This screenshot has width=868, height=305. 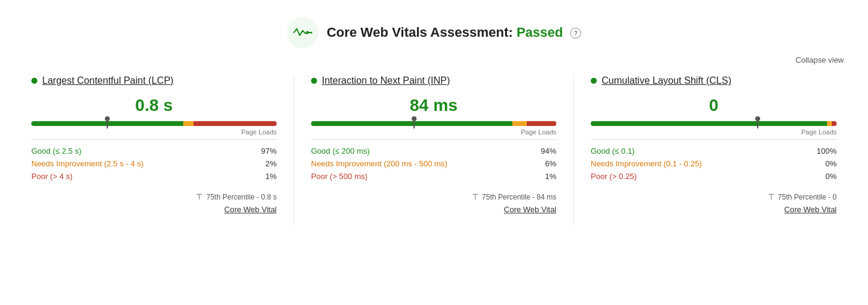 What do you see at coordinates (314, 81) in the screenshot?
I see `status-dot-inp` at bounding box center [314, 81].